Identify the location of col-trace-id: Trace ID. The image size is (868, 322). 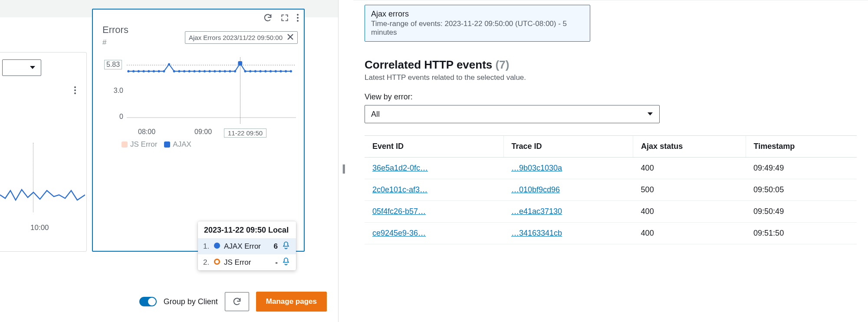
(569, 147).